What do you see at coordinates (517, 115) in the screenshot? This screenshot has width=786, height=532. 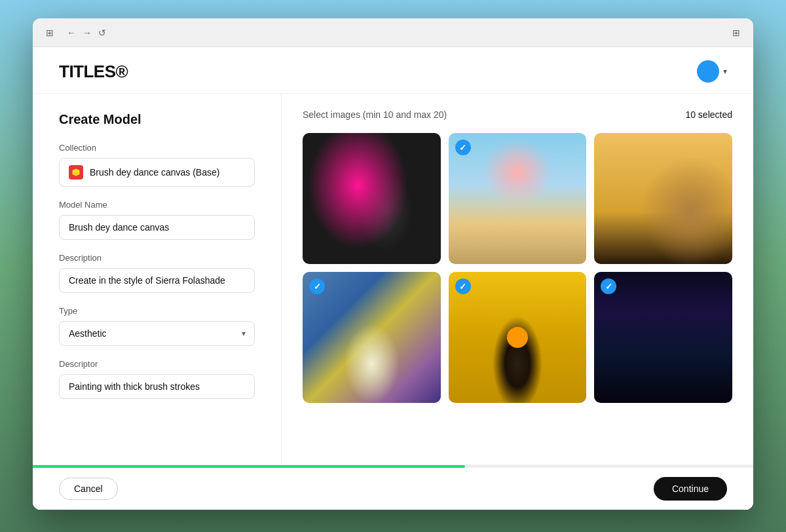 I see `right-panel-header: Select images (min 10 and max 20) 10 sel…` at bounding box center [517, 115].